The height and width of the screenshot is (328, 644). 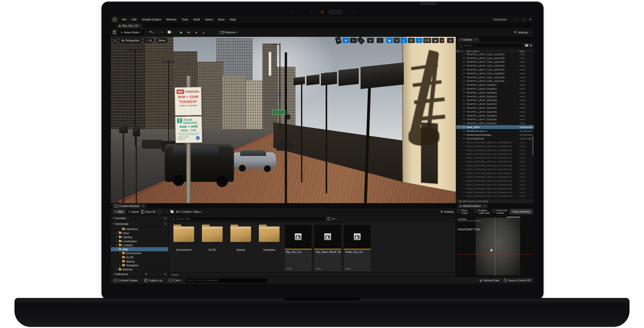 What do you see at coordinates (495, 184) in the screenshot?
I see `outliner-row: ◎BLDG_GROUND_DECALS_N102002 (UrActor` at bounding box center [495, 184].